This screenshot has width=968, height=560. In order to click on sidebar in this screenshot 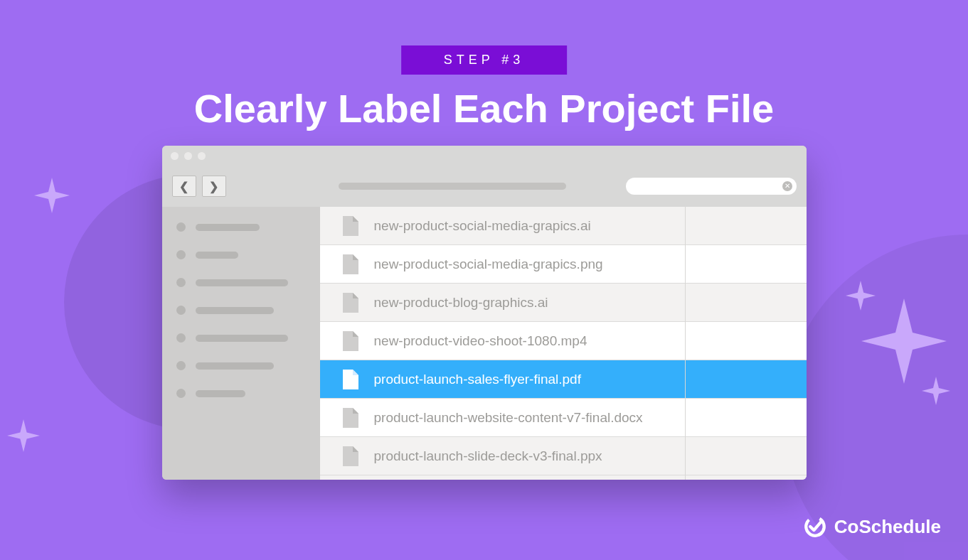, I will do `click(241, 343)`.